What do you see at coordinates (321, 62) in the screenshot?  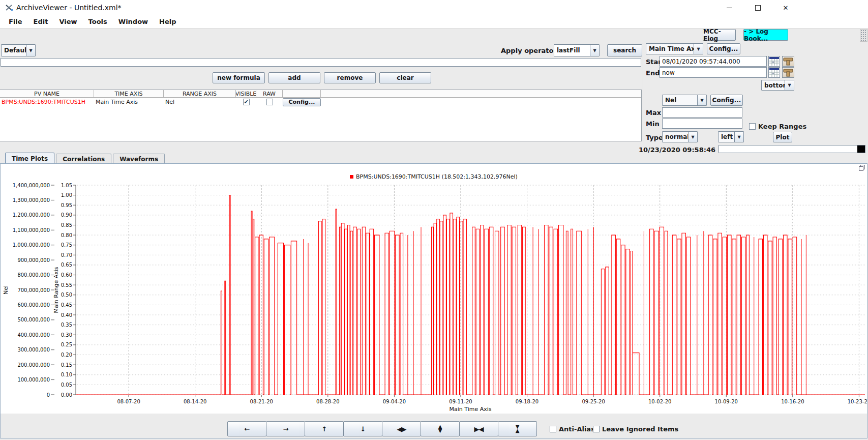 I see `expression-input` at bounding box center [321, 62].